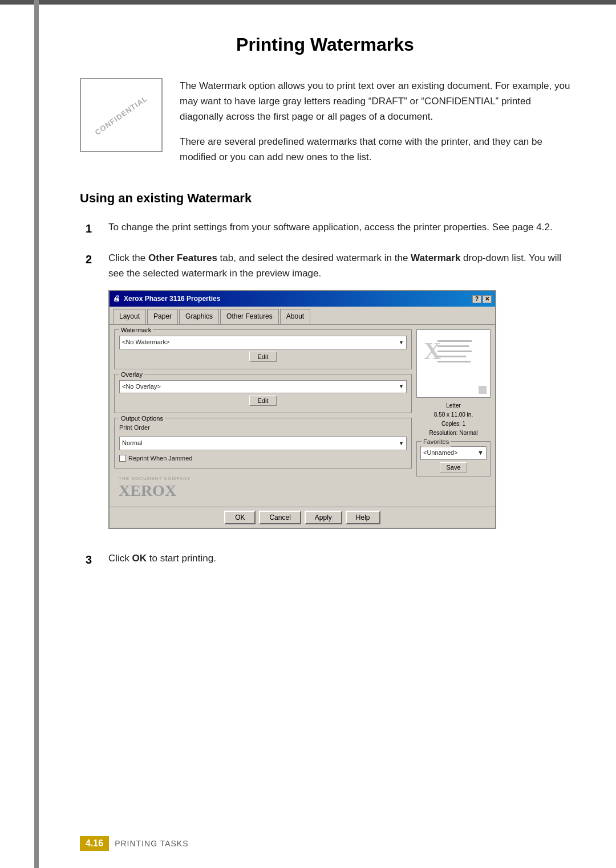 Image resolution: width=616 pixels, height=868 pixels. Describe the element at coordinates (263, 428) in the screenshot. I see `print-order-label: Print Order` at that location.